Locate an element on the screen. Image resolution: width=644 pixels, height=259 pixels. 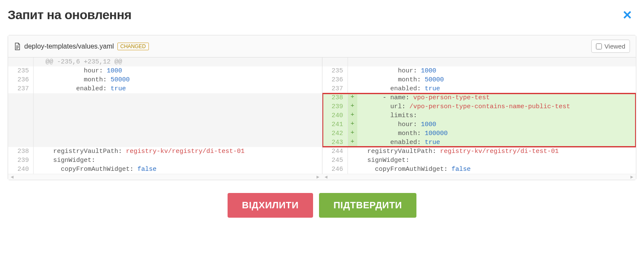
diff-line: @@ -235,6 +235,12 @@ is located at coordinates (165, 62).